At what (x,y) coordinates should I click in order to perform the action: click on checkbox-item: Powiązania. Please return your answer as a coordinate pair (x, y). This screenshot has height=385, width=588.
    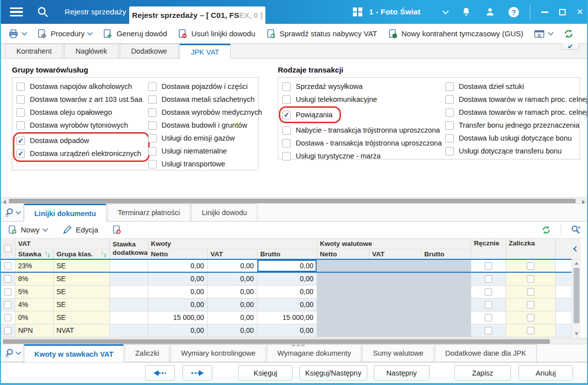
    Looking at the image, I should click on (307, 115).